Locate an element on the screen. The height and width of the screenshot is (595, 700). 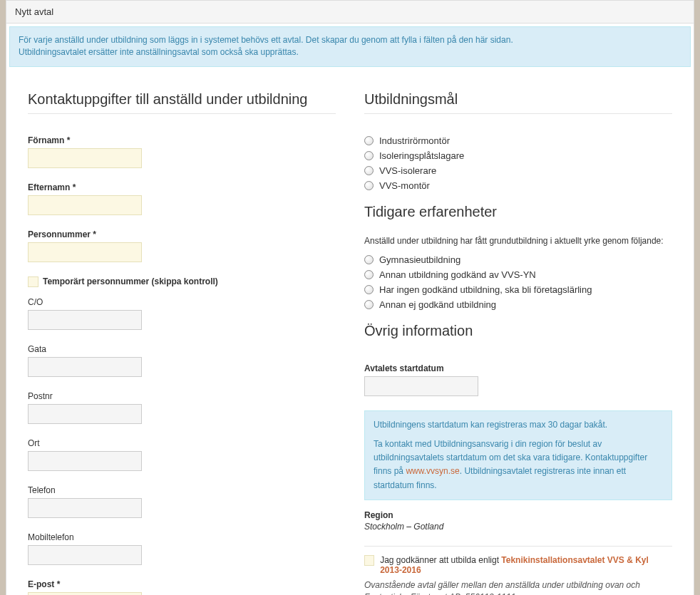
exp-row-0: Gymnasieutbildning is located at coordinates (518, 259).